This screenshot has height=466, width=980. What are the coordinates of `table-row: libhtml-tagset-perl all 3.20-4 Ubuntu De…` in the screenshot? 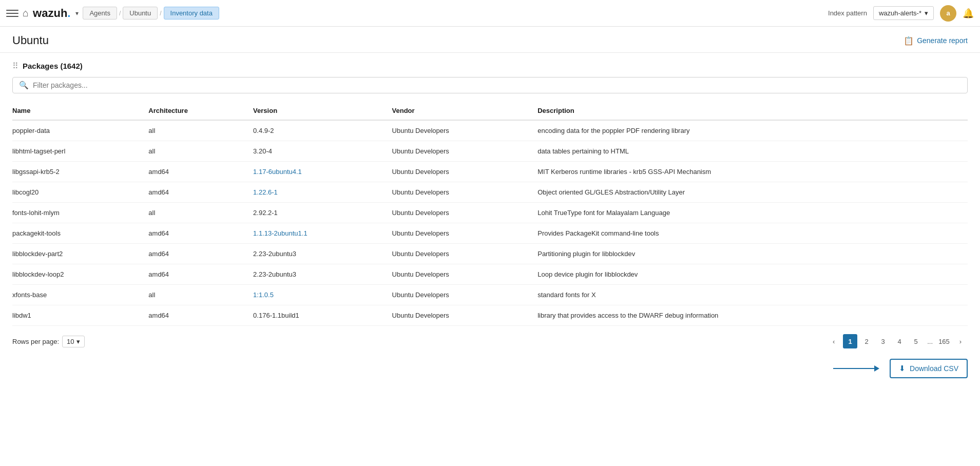 It's located at (490, 151).